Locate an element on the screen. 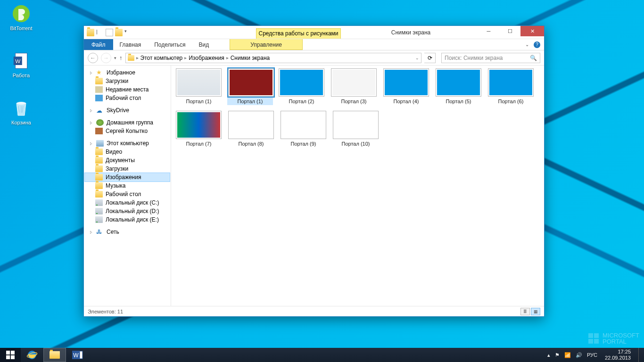  view-details-button: ≣ is located at coordinates (525, 312).